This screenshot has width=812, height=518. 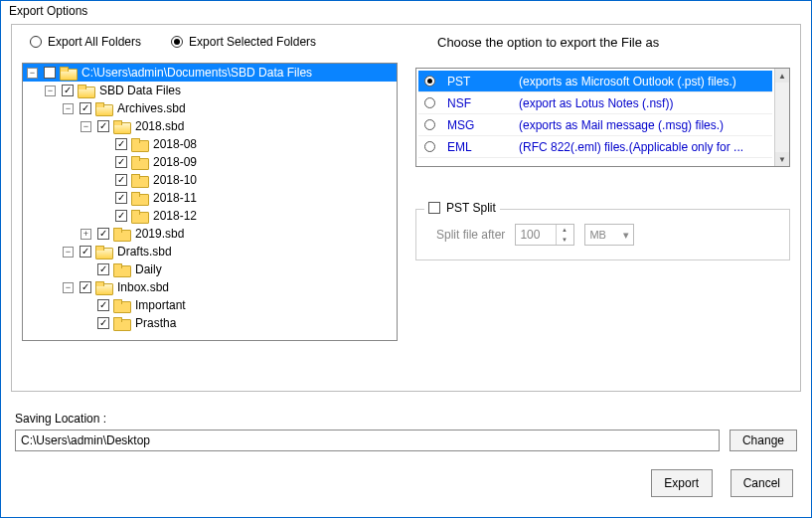 What do you see at coordinates (159, 234) in the screenshot?
I see `tree-item-label: 2019.sbd` at bounding box center [159, 234].